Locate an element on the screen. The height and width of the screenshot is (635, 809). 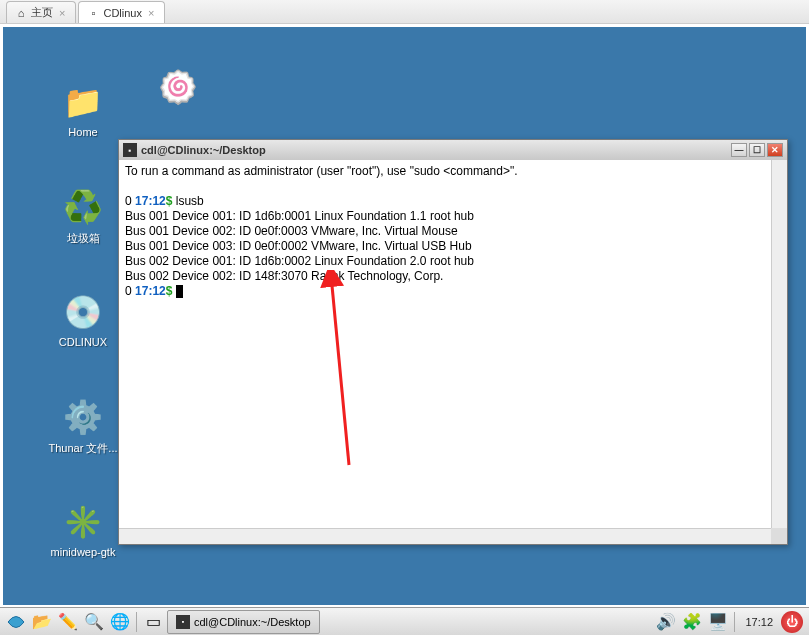
desktop-icon-thunar: ⚙️ Thunar 文件... is located at coordinates (83, 426).